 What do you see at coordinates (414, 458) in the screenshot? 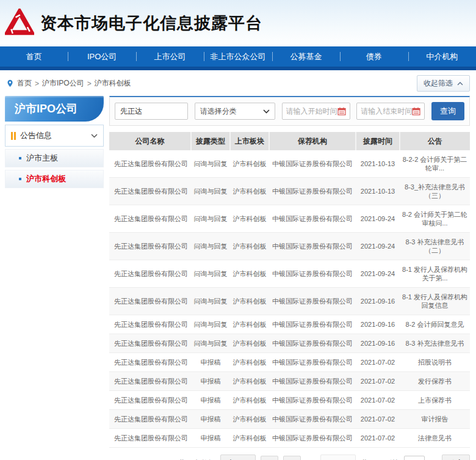
I see `goto-page-input` at bounding box center [414, 458].